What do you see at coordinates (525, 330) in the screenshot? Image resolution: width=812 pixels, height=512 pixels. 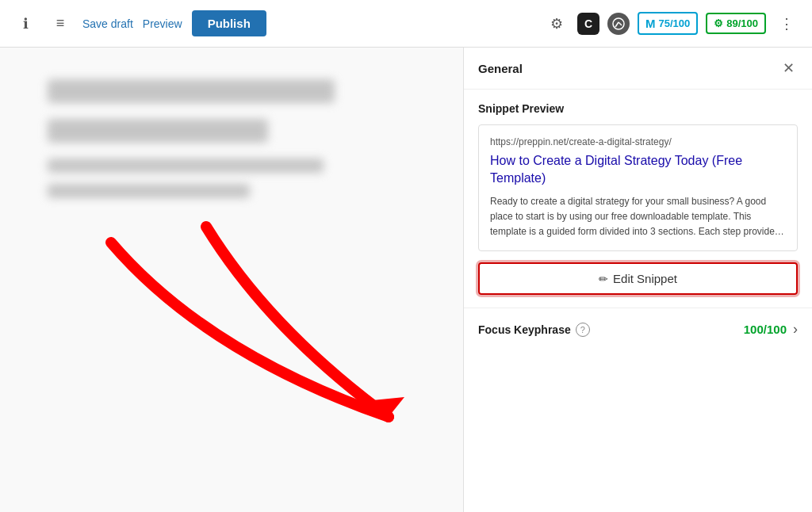 I see `keyphrase-label: Focus Keyphrase` at bounding box center [525, 330].